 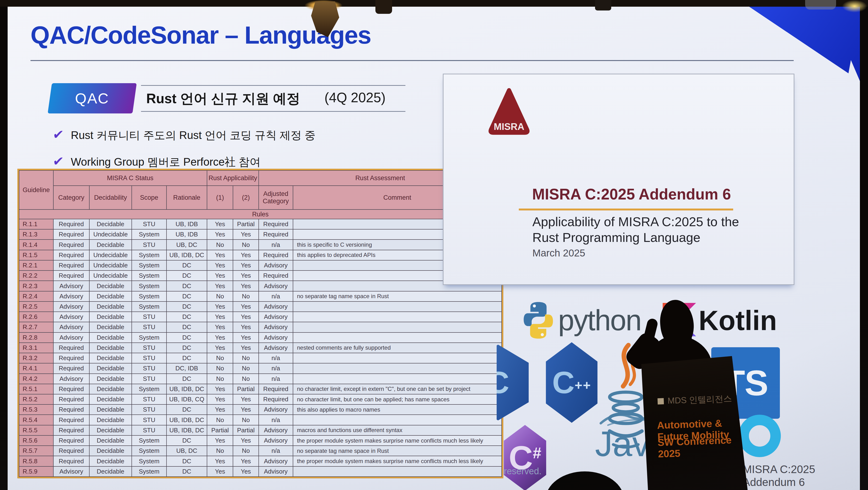 I want to click on section-line-bottom, so click(x=273, y=111).